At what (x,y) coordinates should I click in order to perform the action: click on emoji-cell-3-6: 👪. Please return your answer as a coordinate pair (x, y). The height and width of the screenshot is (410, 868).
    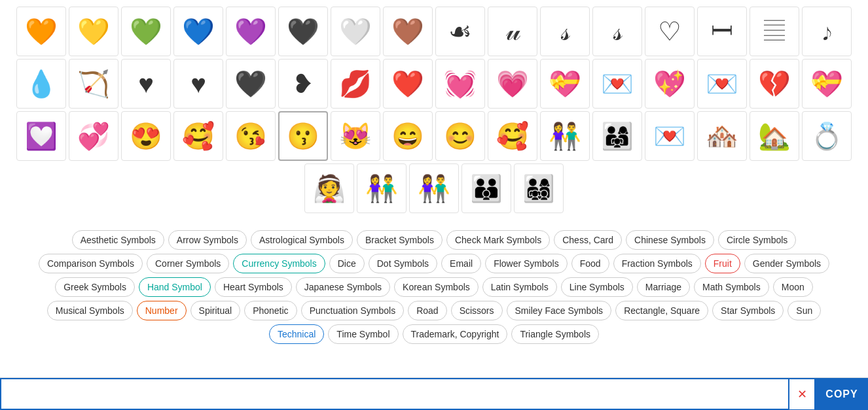
    Looking at the image, I should click on (486, 188).